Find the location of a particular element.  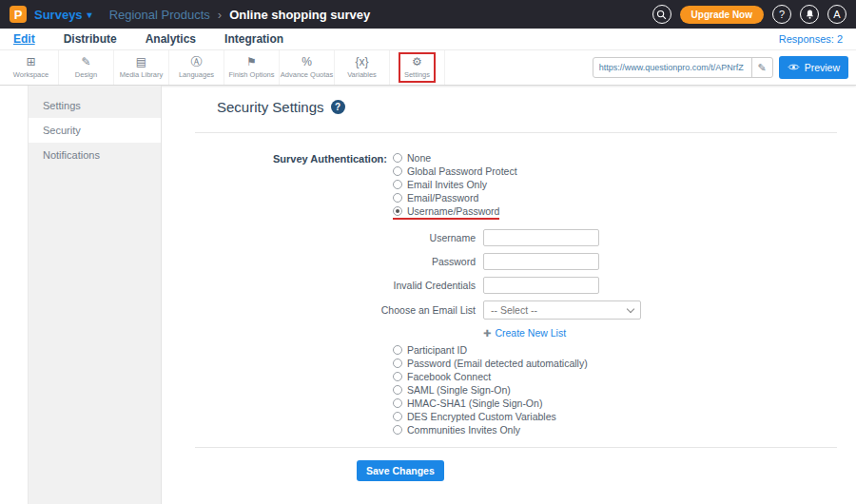

survey-authentication-label: Survey Authentication: is located at coordinates (294, 186).